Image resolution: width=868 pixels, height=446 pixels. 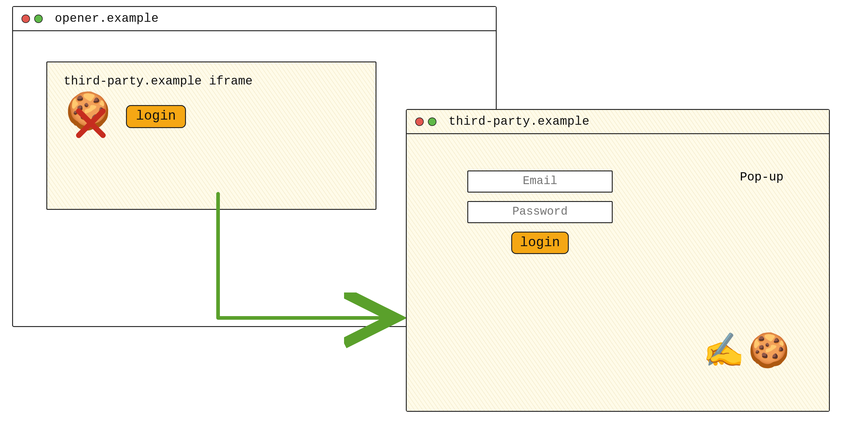 I want to click on cookie-icon: 🍪, so click(x=769, y=351).